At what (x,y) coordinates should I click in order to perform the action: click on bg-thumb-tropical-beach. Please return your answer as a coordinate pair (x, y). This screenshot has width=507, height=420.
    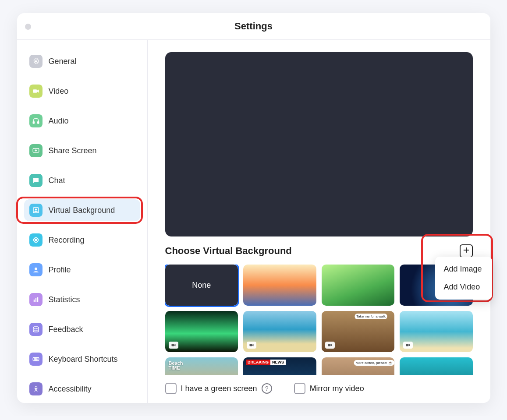
    Looking at the image, I should click on (436, 332).